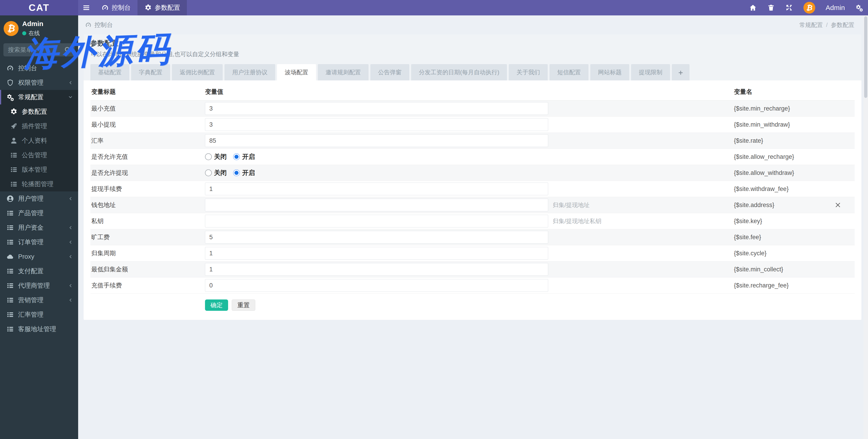  Describe the element at coordinates (753, 7) in the screenshot. I see `home-icon` at that location.